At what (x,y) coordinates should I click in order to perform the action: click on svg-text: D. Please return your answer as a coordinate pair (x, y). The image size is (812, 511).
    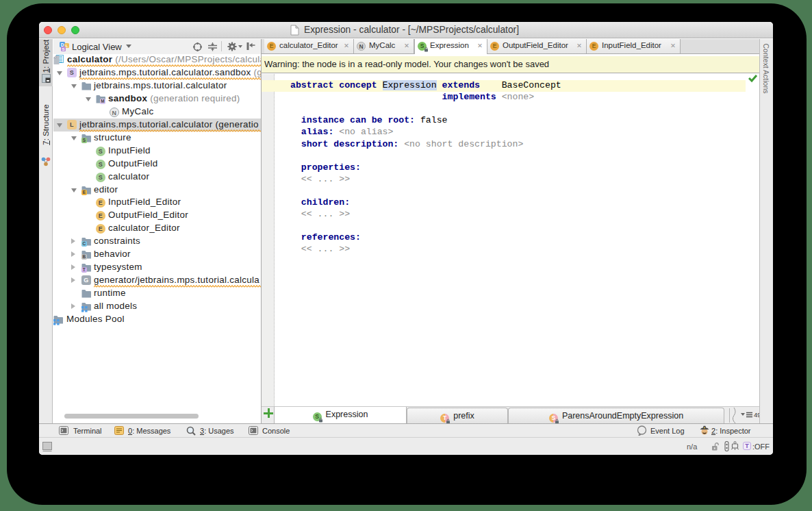
    Looking at the image, I should click on (63, 45).